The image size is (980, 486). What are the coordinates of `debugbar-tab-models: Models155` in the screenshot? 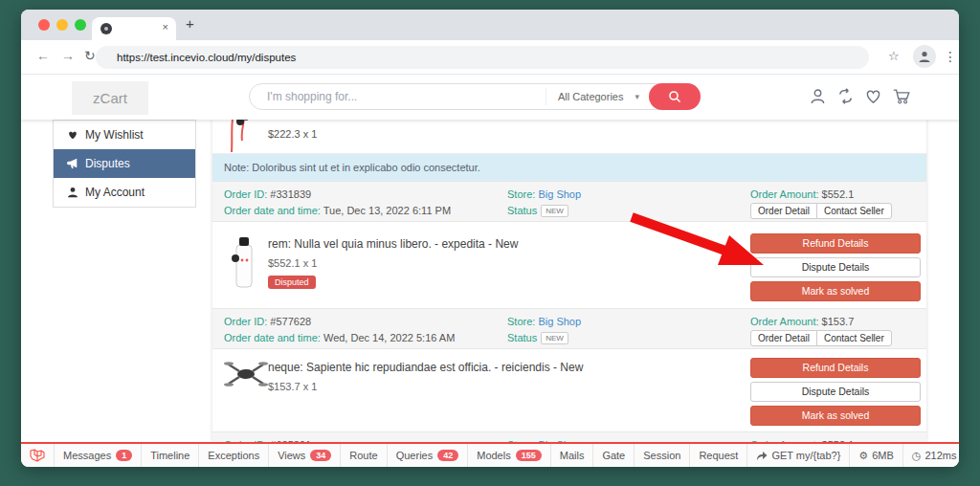 It's located at (509, 455).